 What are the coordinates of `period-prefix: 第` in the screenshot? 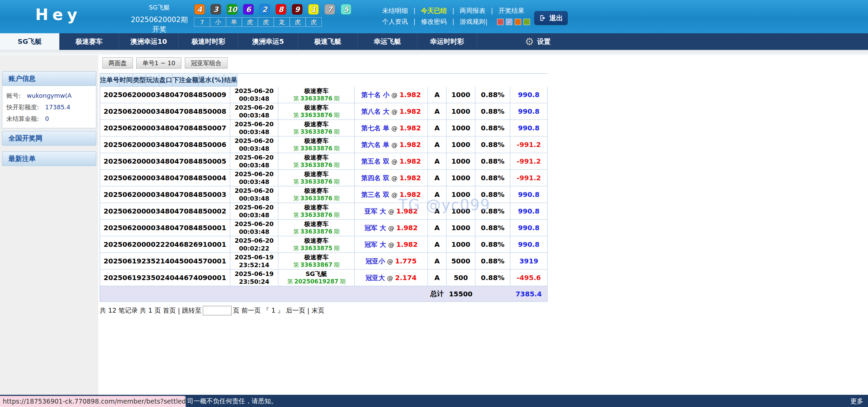 It's located at (296, 248).